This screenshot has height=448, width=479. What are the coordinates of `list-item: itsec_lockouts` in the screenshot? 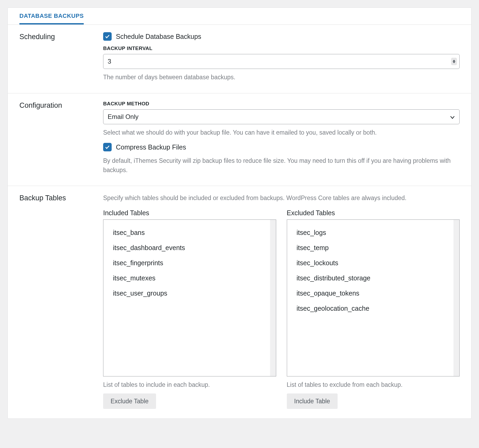 It's located at (371, 263).